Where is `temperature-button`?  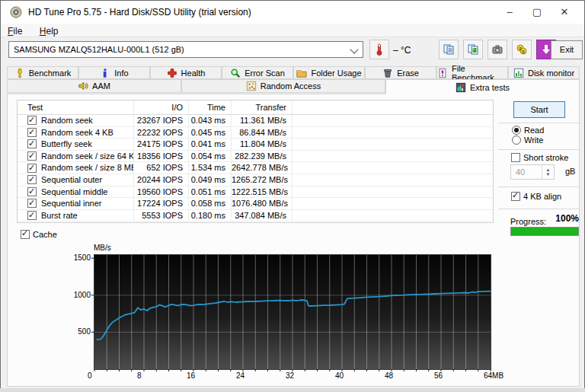 temperature-button is located at coordinates (379, 49).